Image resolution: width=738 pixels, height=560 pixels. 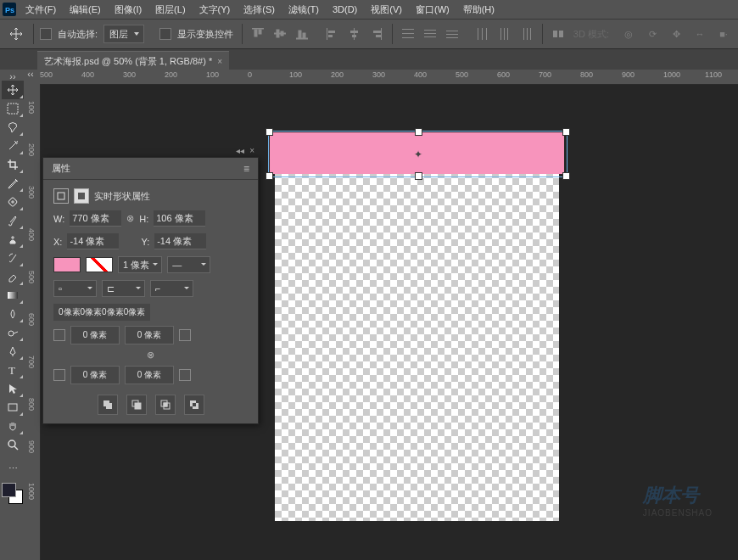 I want to click on pathop-exclude-icon, so click(x=194, y=405).